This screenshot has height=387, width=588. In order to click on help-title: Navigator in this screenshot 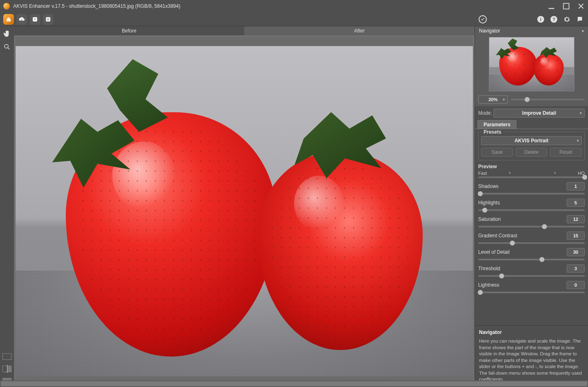, I will do `click(531, 332)`.